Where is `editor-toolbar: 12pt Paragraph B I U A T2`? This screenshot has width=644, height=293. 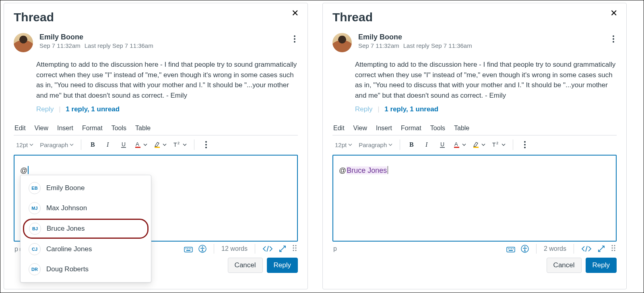 editor-toolbar: 12pt Paragraph B I U A T2 is located at coordinates (156, 144).